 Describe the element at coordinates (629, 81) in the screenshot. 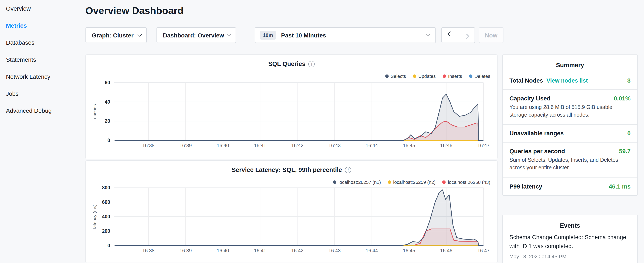

I see `summary-row-value: 3` at that location.